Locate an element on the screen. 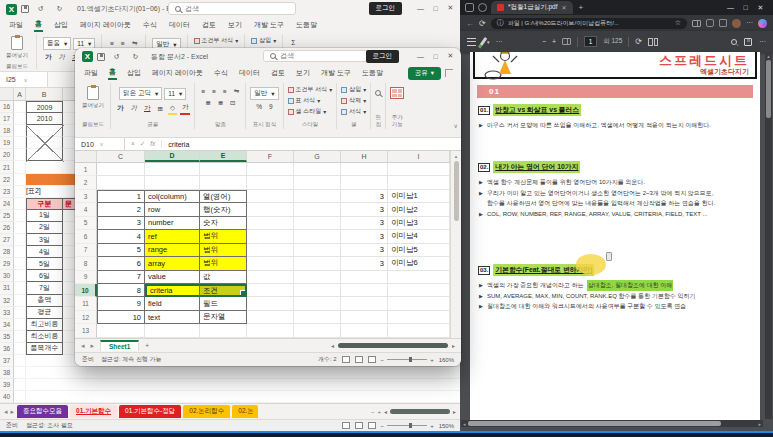 This screenshot has height=437, width=773. comma-style-button: 9 is located at coordinates (271, 106).